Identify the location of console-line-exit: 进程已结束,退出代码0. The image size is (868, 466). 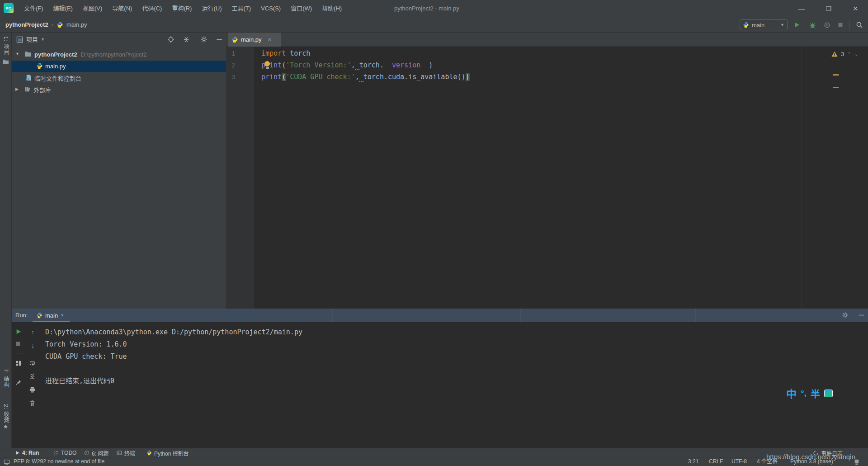
(80, 381).